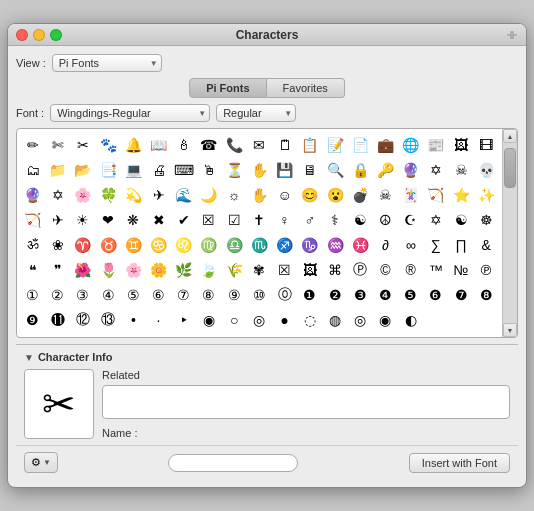  What do you see at coordinates (108, 144) in the screenshot?
I see `char-cell: 🐾` at bounding box center [108, 144].